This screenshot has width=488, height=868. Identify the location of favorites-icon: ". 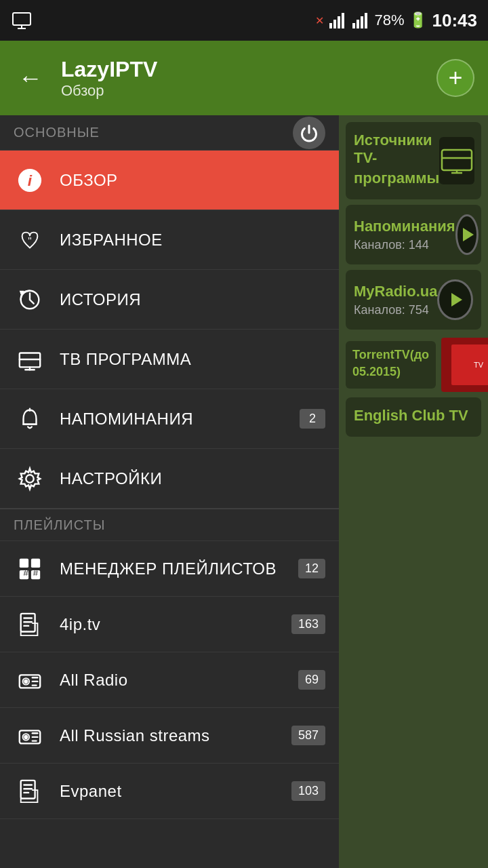
(30, 240).